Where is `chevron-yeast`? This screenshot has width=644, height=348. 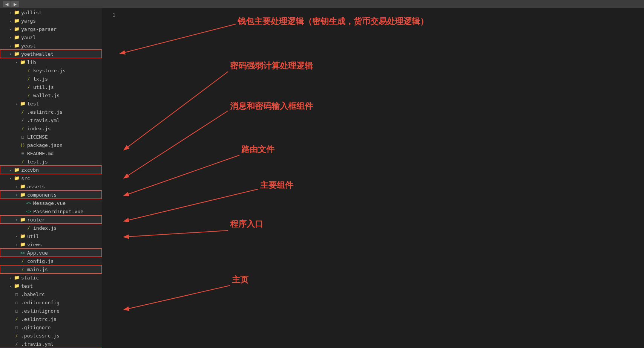 chevron-yeast is located at coordinates (11, 46).